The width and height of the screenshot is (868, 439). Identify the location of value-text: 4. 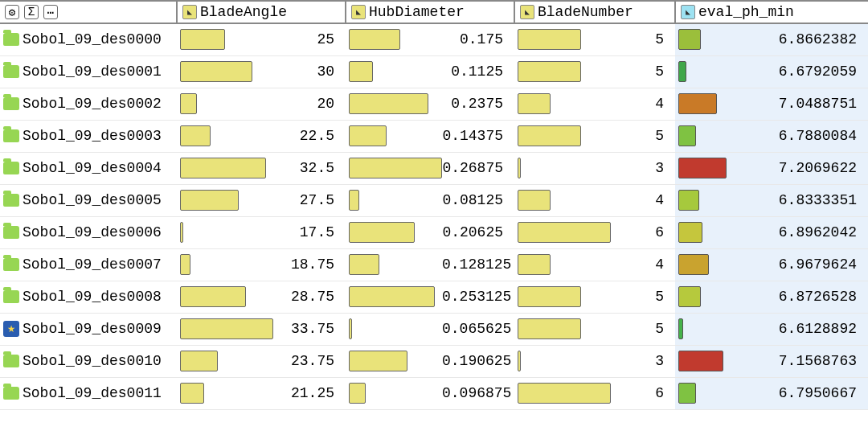
(640, 265).